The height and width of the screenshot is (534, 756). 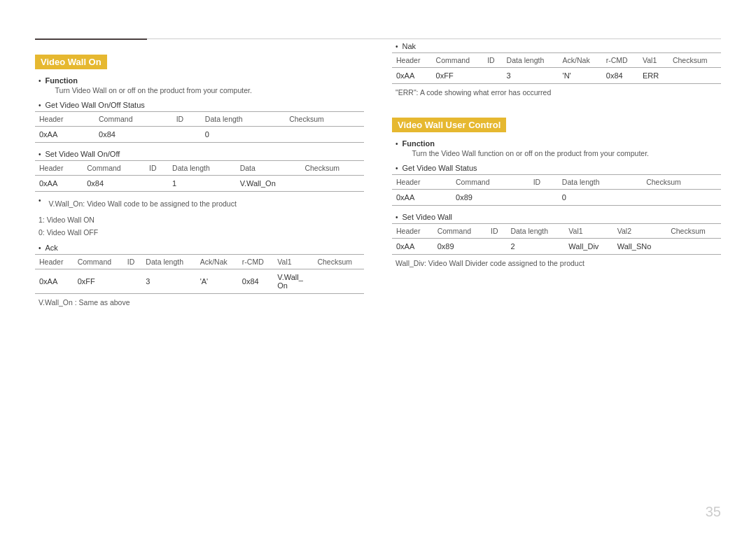 What do you see at coordinates (559, 168) in the screenshot?
I see `right-get-status-bullet: • Get Video Wall Status` at bounding box center [559, 168].